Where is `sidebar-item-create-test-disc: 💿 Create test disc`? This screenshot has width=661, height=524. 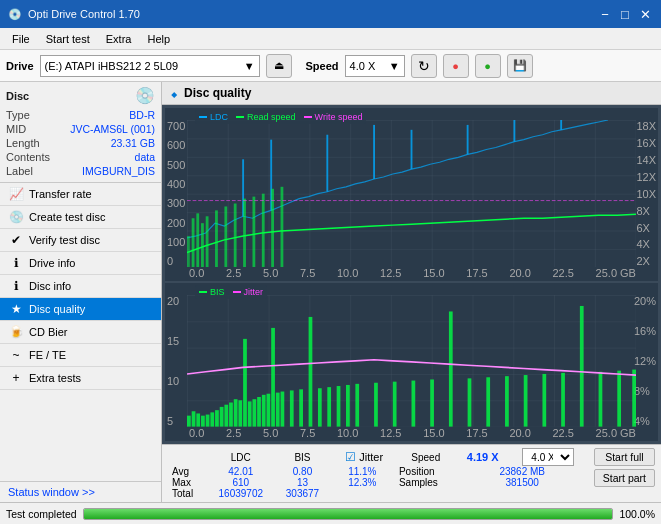 sidebar-item-create-test-disc: 💿 Create test disc is located at coordinates (80, 218).